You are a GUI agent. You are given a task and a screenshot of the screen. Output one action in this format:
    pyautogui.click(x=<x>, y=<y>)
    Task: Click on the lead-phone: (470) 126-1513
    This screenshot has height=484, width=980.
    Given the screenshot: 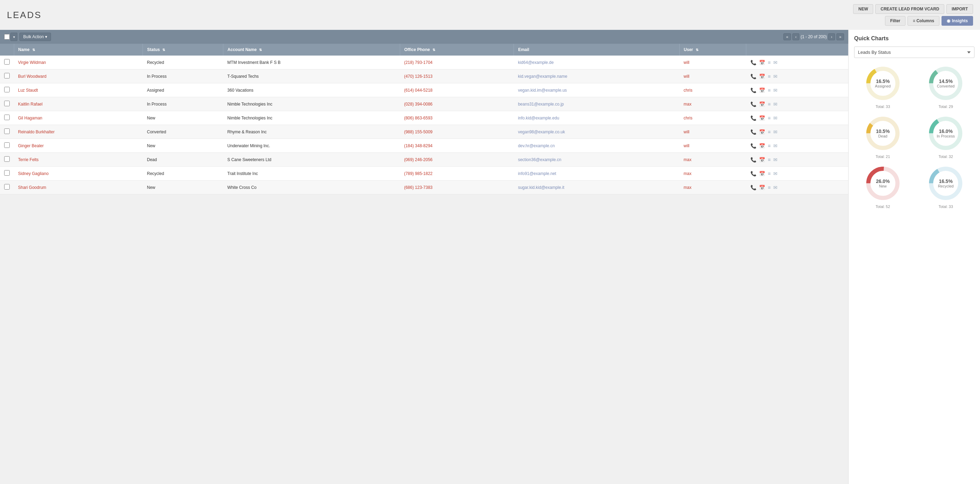 What is the action you would take?
    pyautogui.click(x=418, y=76)
    